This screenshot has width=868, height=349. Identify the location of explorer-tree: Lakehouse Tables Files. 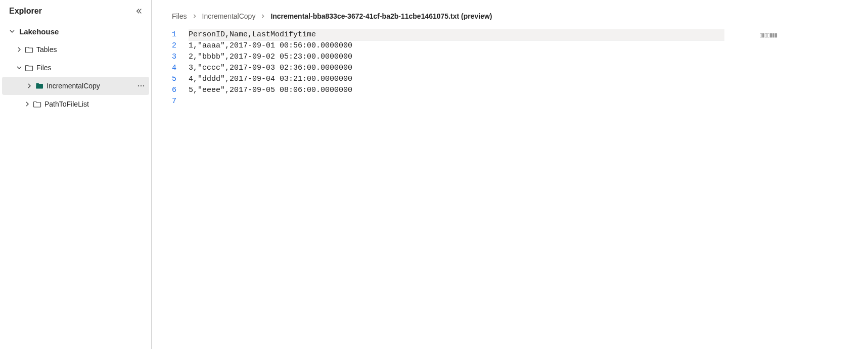
(76, 68).